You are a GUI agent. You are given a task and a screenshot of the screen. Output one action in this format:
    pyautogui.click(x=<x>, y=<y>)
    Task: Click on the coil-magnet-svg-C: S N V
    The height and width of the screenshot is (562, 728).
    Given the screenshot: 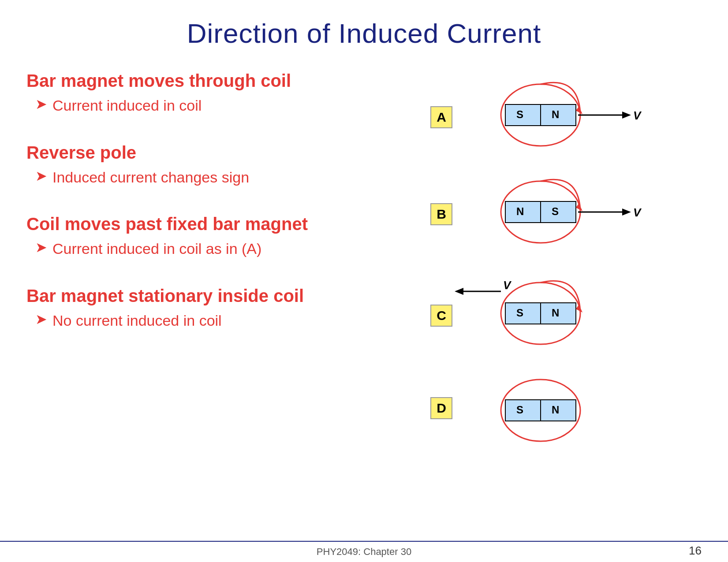 What is the action you would take?
    pyautogui.click(x=569, y=309)
    